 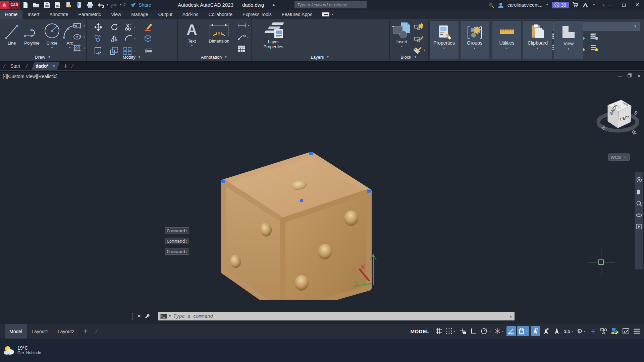 I want to click on isodraft-toggle: ▾, so click(x=499, y=331).